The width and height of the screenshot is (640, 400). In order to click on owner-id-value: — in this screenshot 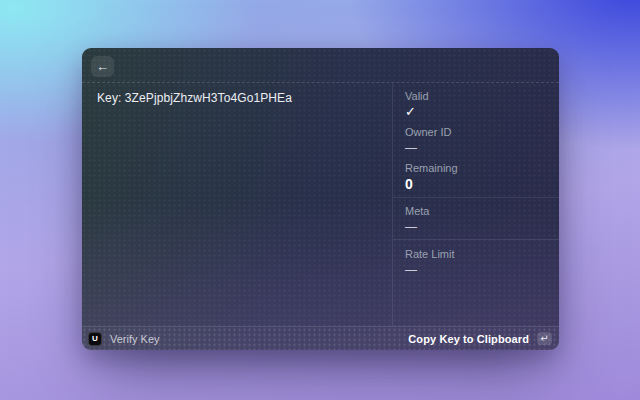, I will do `click(476, 148)`.